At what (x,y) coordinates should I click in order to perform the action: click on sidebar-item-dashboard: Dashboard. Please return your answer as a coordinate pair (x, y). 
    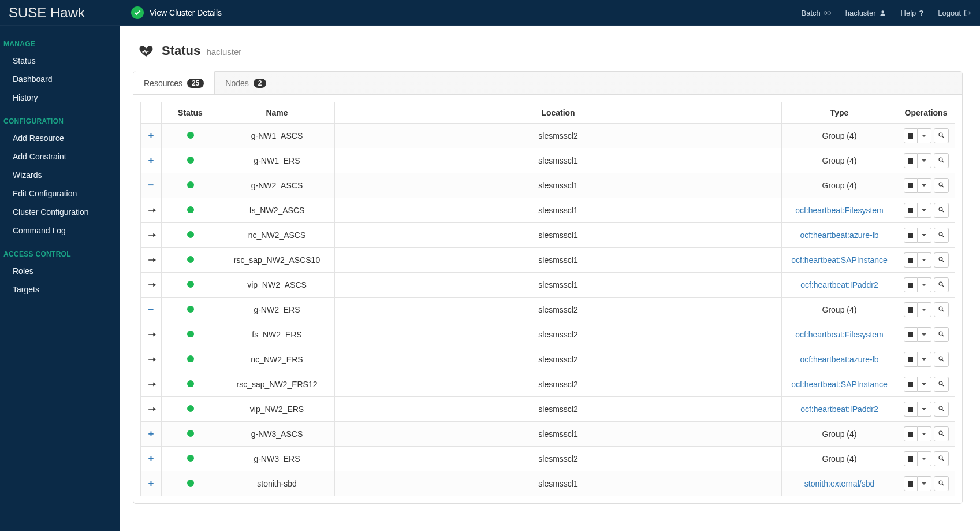
    Looking at the image, I should click on (60, 79).